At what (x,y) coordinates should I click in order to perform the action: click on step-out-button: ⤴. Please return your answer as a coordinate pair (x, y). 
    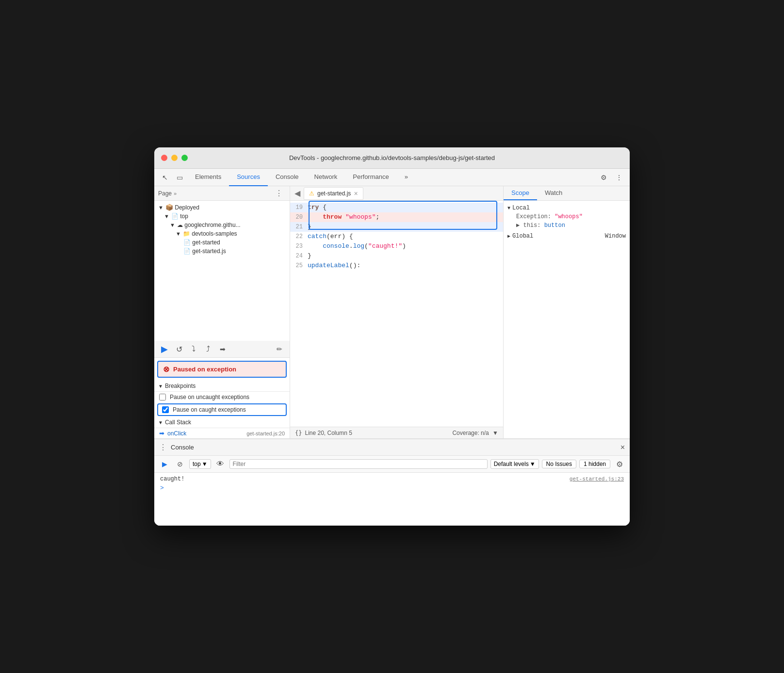
    Looking at the image, I should click on (208, 349).